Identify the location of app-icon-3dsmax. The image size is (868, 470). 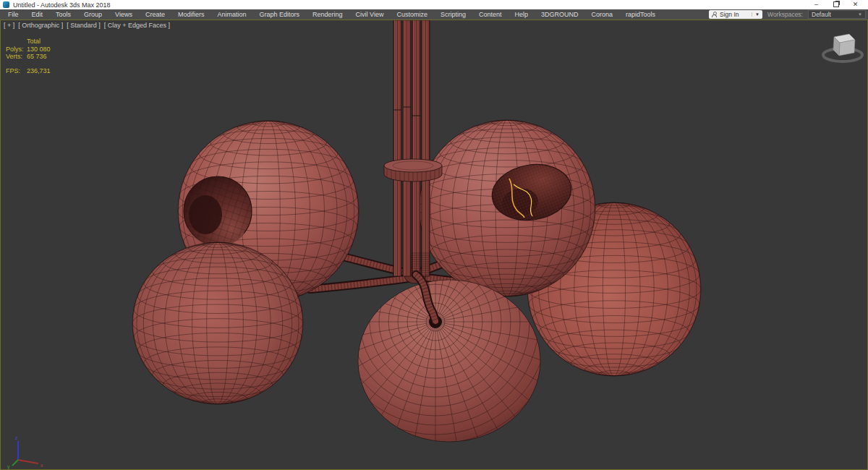
(6, 4).